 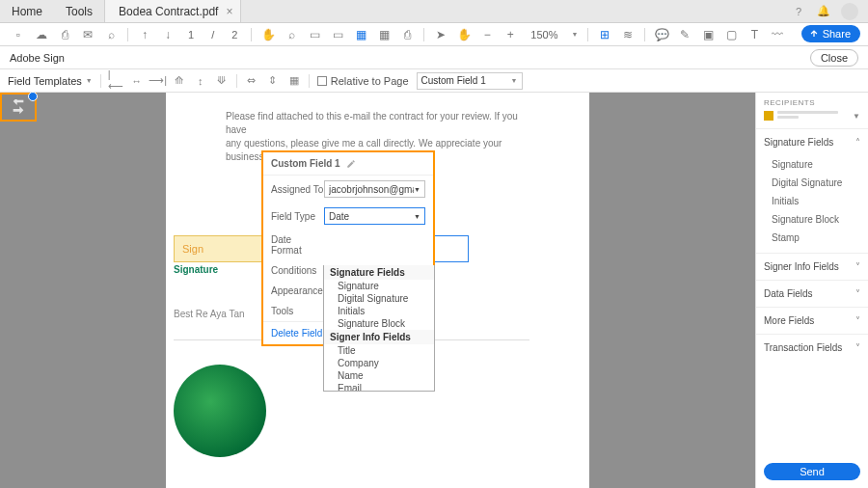 What do you see at coordinates (812, 220) in the screenshot?
I see `field-palette-item: Signature Block` at bounding box center [812, 220].